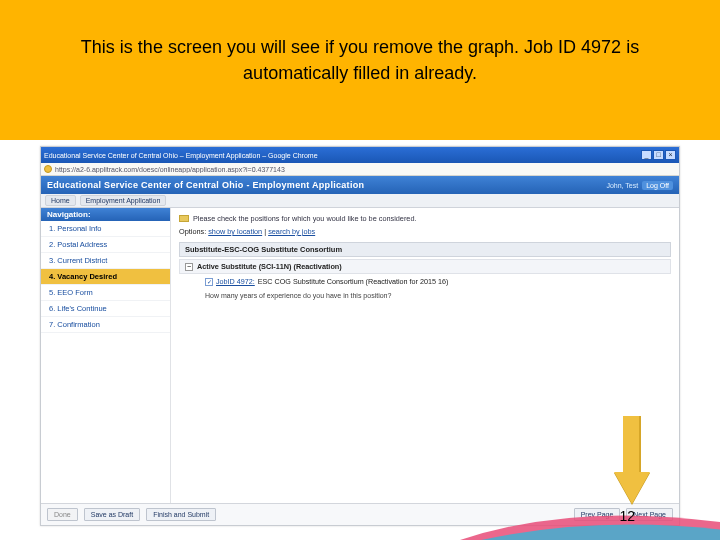 Image resolution: width=720 pixels, height=540 pixels. I want to click on finish-submit-button: Finish and Submit, so click(181, 514).